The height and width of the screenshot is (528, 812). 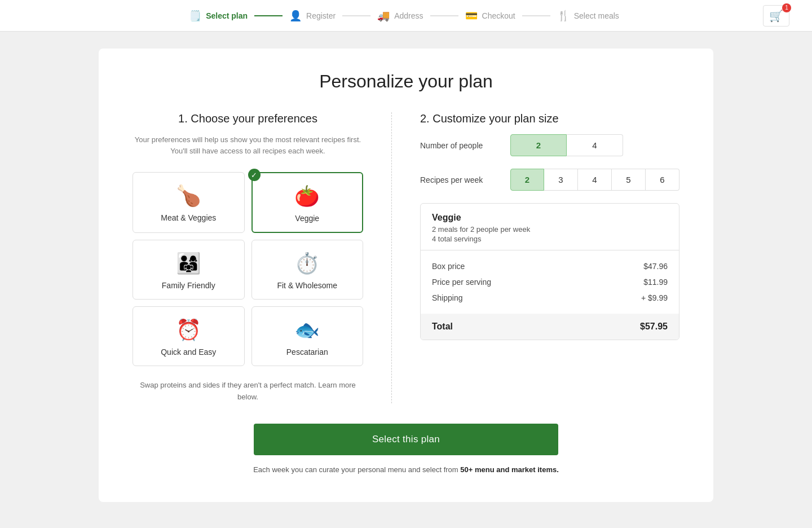 I want to click on step-register: 👤 Register, so click(x=312, y=16).